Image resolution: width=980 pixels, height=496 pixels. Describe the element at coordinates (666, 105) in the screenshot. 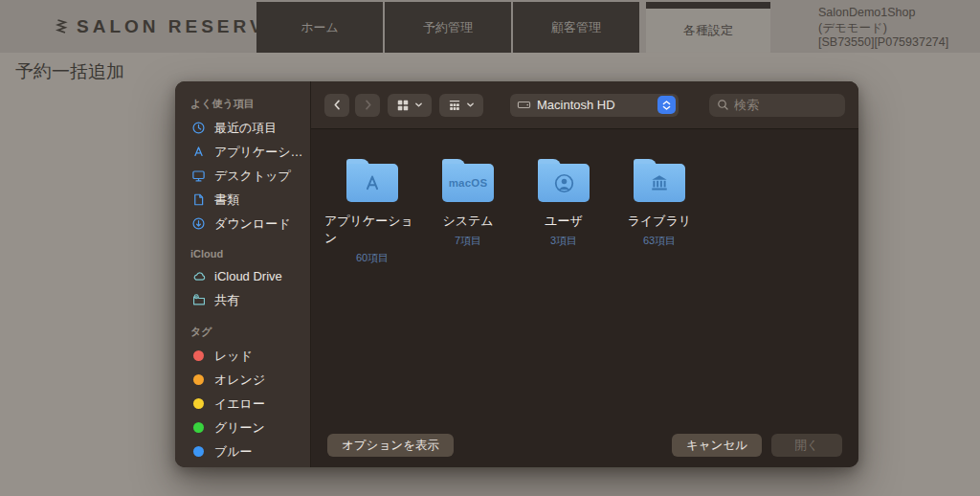

I see `dropdown-updown-icon` at that location.